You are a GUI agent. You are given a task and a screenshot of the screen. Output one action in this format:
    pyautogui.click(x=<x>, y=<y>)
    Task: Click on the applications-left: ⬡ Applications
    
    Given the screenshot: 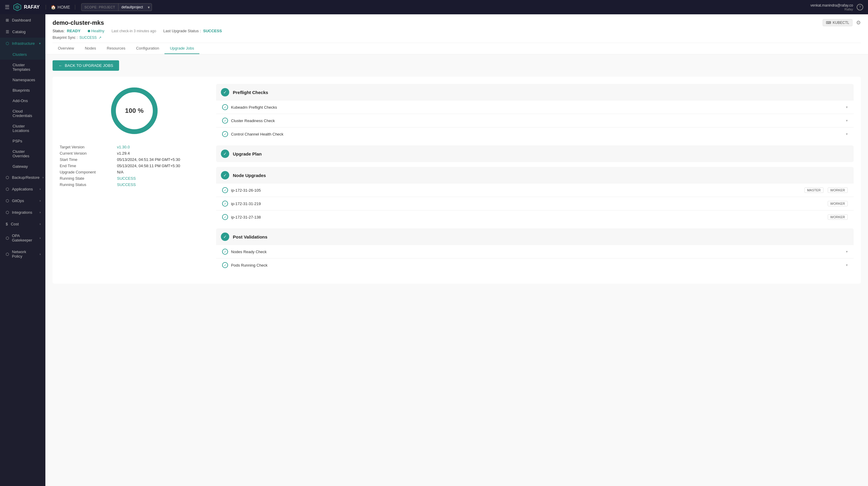 What is the action you would take?
    pyautogui.click(x=19, y=189)
    